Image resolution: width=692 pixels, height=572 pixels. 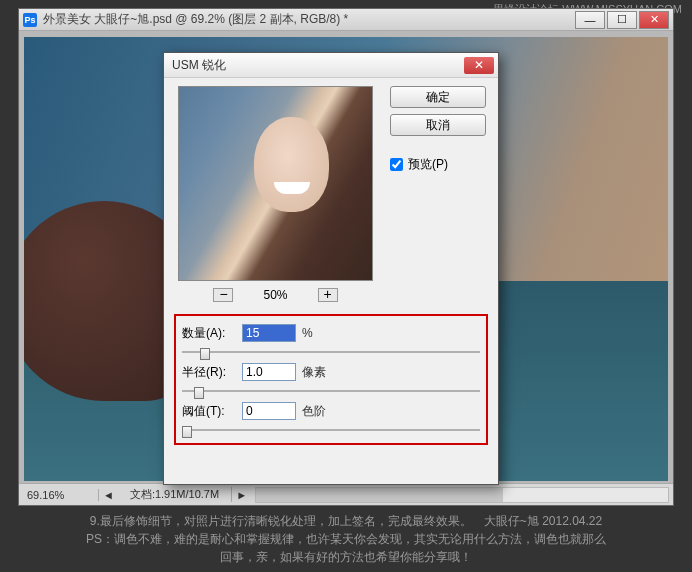 I want to click on dialog-close-button: ✕, so click(x=479, y=66).